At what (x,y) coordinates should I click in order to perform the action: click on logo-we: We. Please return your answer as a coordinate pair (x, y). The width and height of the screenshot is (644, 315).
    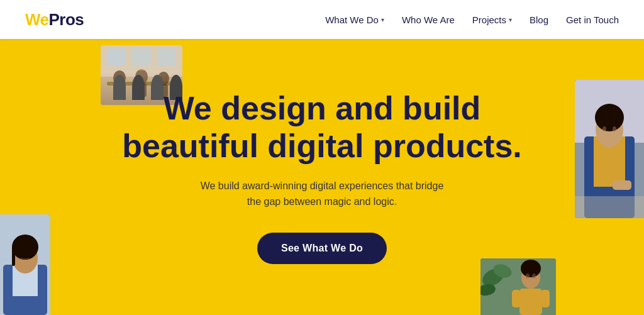
    Looking at the image, I should click on (37, 19).